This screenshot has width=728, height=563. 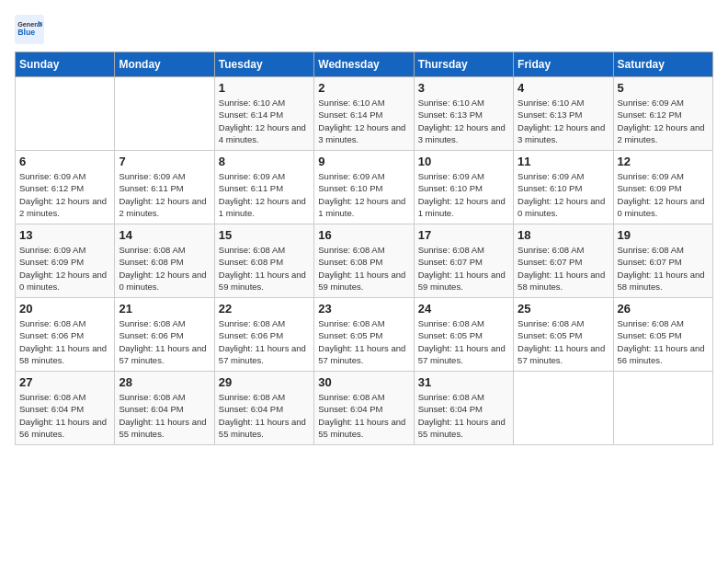 I want to click on day-number: 1, so click(x=265, y=88).